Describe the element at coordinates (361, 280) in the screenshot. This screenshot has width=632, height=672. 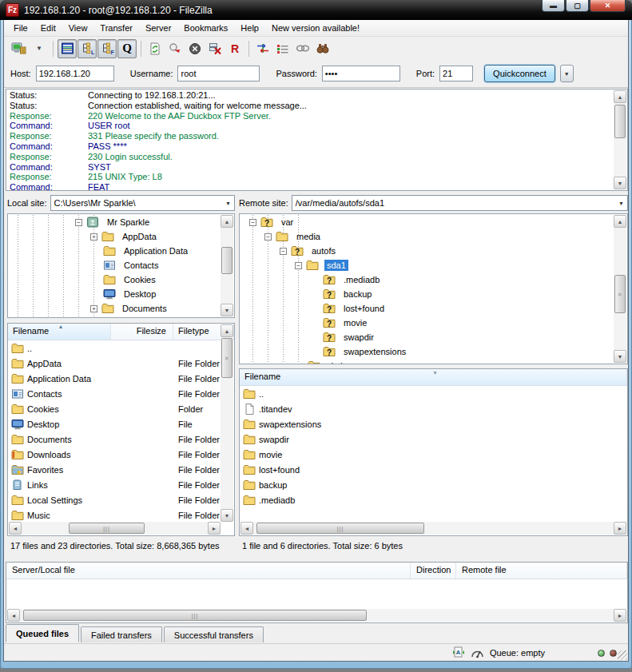
I see `tree-item-label: .mediadb` at that location.